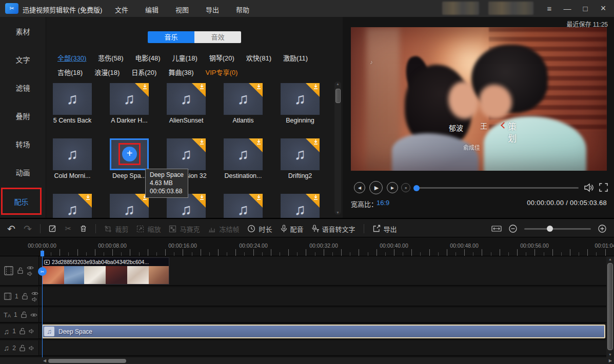 The image size is (614, 364). What do you see at coordinates (550, 229) in the screenshot?
I see `timeline-zoom-knob` at bounding box center [550, 229].